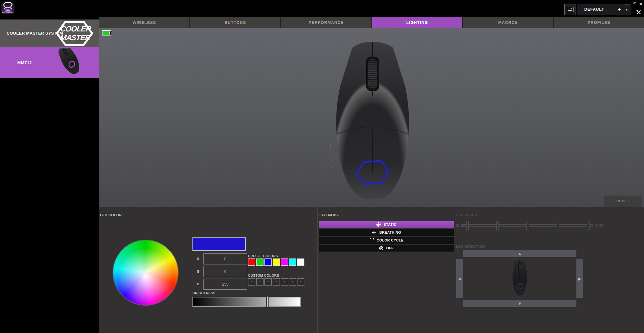 This screenshot has width=644, height=333. What do you see at coordinates (372, 240) in the screenshot?
I see `cycle-icon` at bounding box center [372, 240].